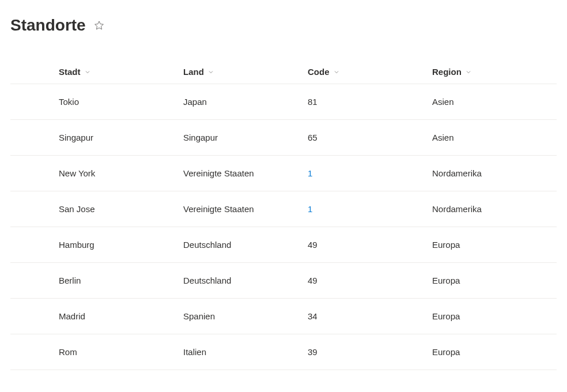  I want to click on cell-code: 34, so click(370, 316).